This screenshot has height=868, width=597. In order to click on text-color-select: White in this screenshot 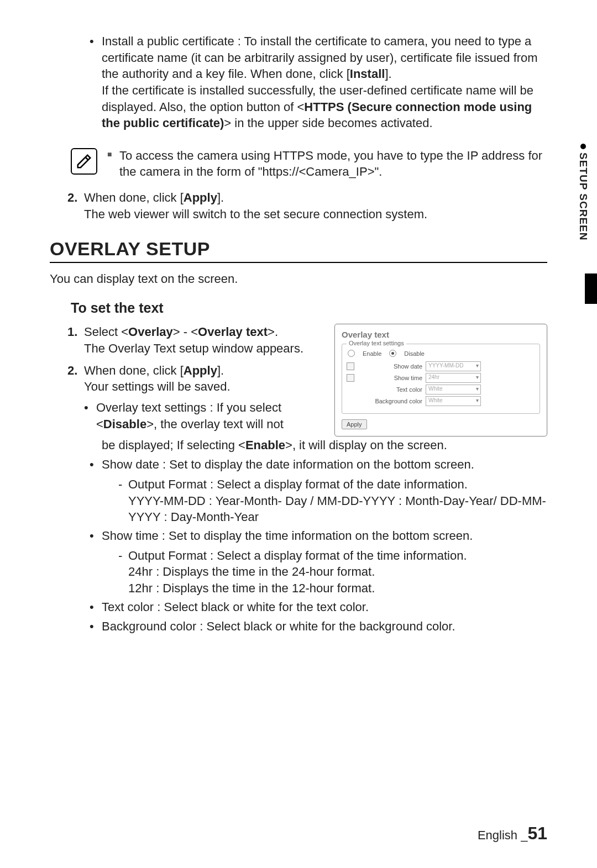, I will do `click(453, 390)`.